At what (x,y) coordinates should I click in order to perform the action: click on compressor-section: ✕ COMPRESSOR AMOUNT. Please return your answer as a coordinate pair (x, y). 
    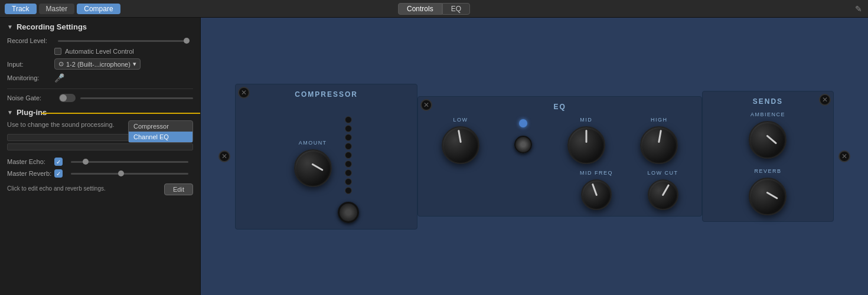
    Looking at the image, I should click on (326, 157).